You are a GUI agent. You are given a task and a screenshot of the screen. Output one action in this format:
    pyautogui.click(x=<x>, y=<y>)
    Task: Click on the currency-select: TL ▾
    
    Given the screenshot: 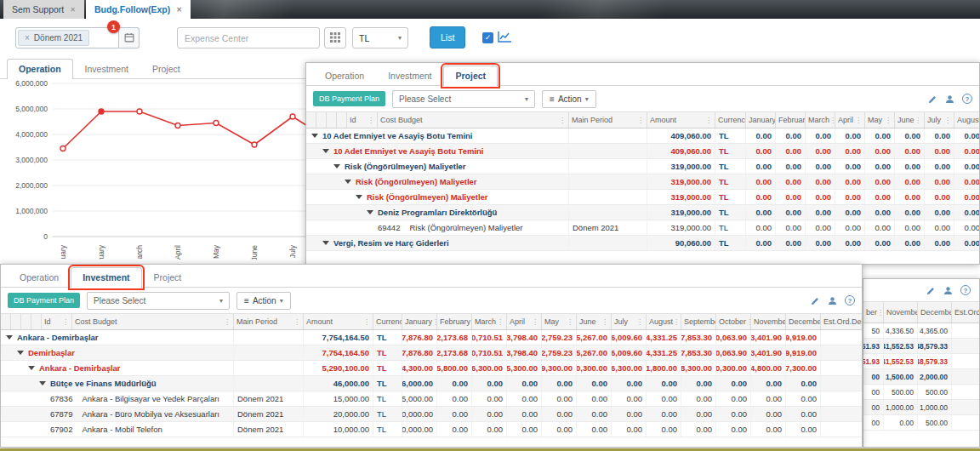 What is the action you would take?
    pyautogui.click(x=380, y=37)
    